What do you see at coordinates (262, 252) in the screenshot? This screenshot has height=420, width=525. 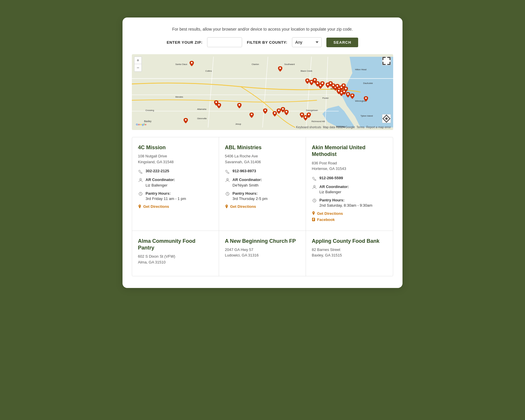 I see `card-address: 2047 GA Hwy 57 Ludowici, GA 31316` at bounding box center [262, 252].